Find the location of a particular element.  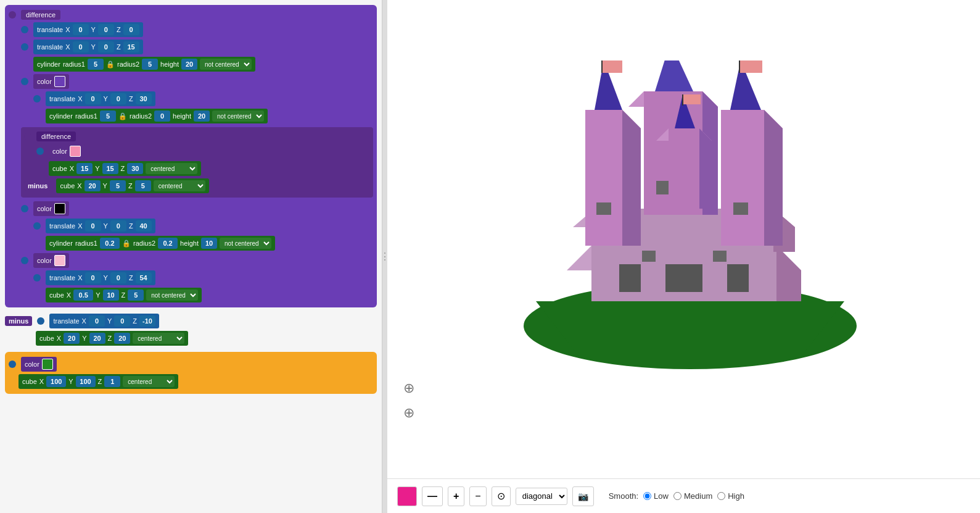

minus-translate-z is located at coordinates (147, 321).